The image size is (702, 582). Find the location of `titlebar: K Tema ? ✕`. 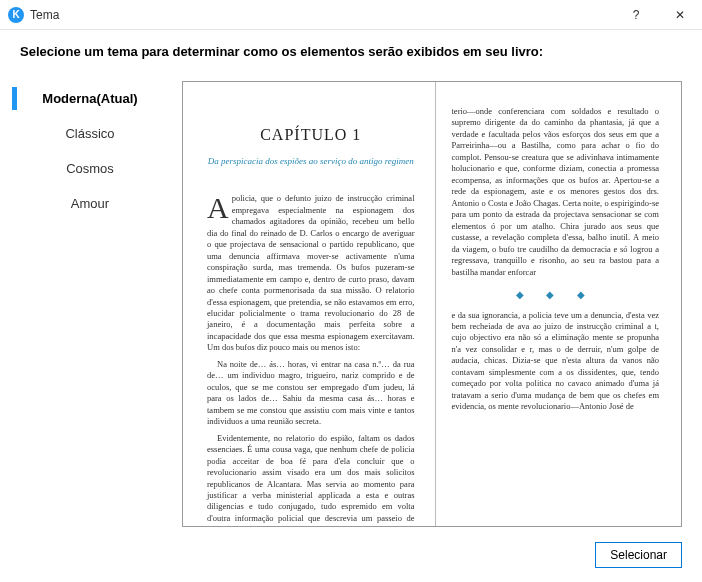

titlebar: K Tema ? ✕ is located at coordinates (351, 15).